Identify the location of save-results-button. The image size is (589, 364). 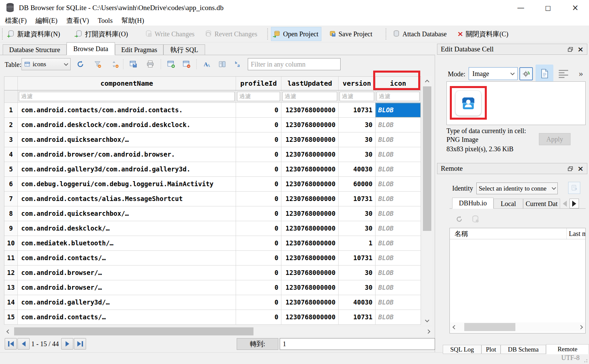
(133, 64).